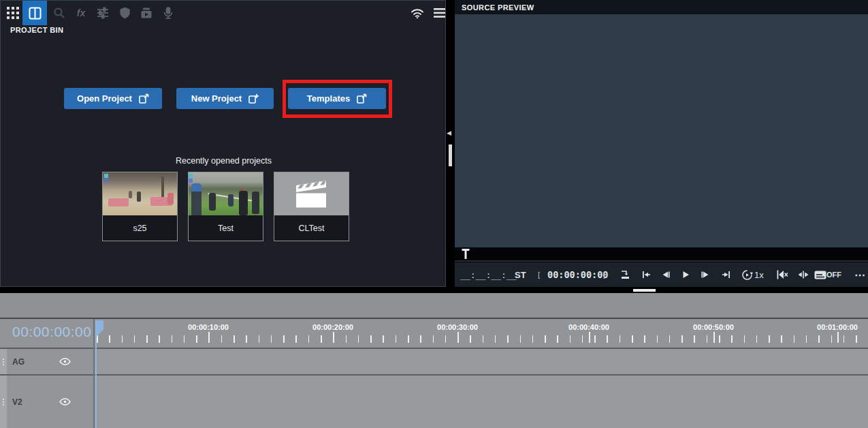  Describe the element at coordinates (589, 327) in the screenshot. I see `ruler-label: 00:00:40:00` at that location.